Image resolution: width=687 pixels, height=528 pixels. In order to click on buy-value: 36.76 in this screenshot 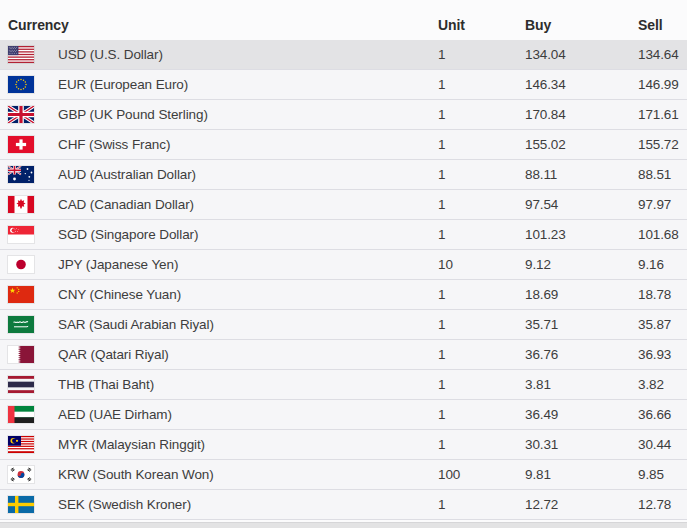, I will do `click(582, 354)`.